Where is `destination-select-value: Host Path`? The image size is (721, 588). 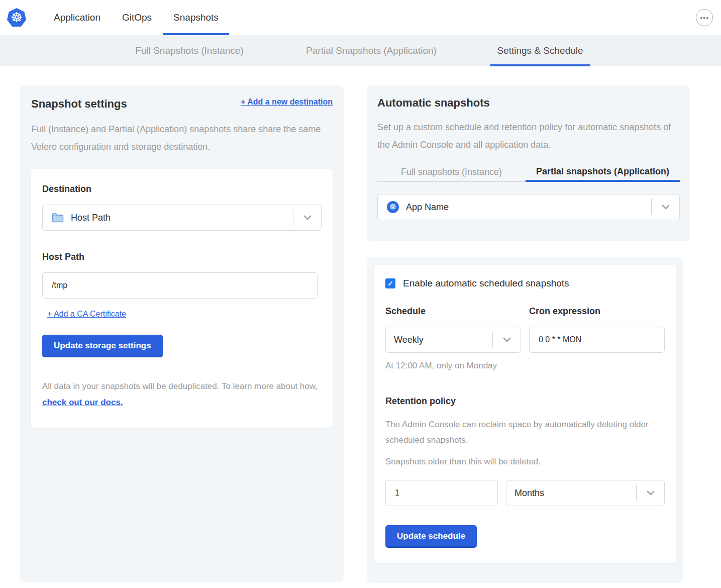 destination-select-value: Host Path is located at coordinates (90, 218).